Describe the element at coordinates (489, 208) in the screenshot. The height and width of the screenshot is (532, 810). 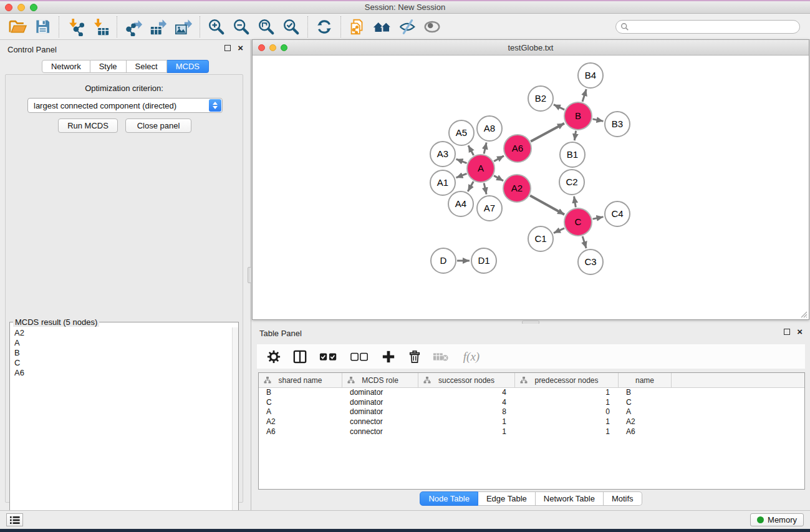
I see `graph-node-A7: A7` at that location.